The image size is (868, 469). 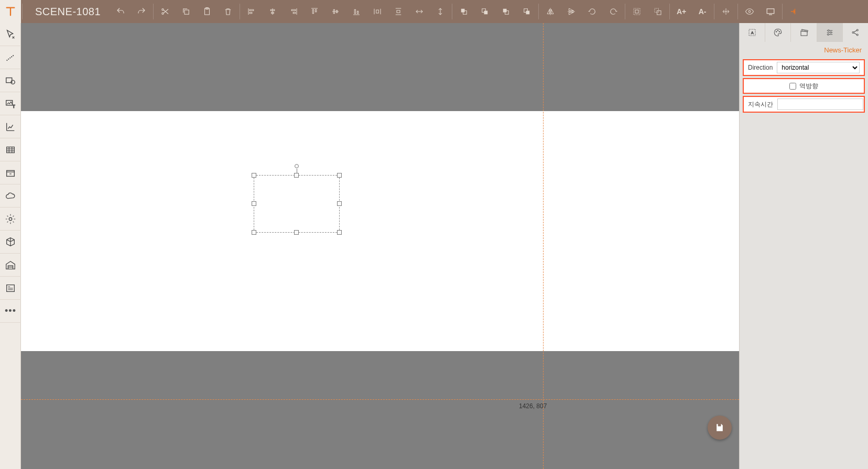 What do you see at coordinates (186, 12) in the screenshot?
I see `copy-icon` at bounding box center [186, 12].